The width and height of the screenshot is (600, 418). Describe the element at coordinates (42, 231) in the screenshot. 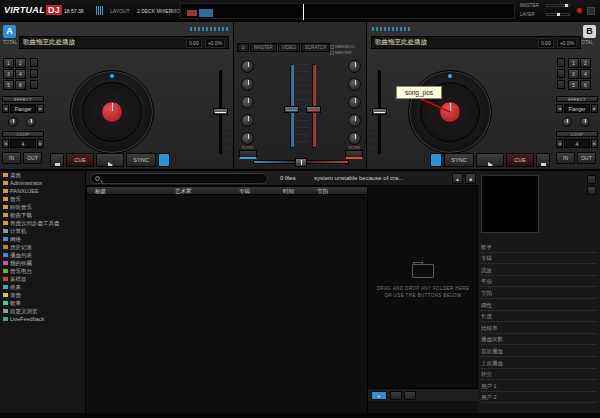

I see `sidebar-folder-item: 计算机` at that location.